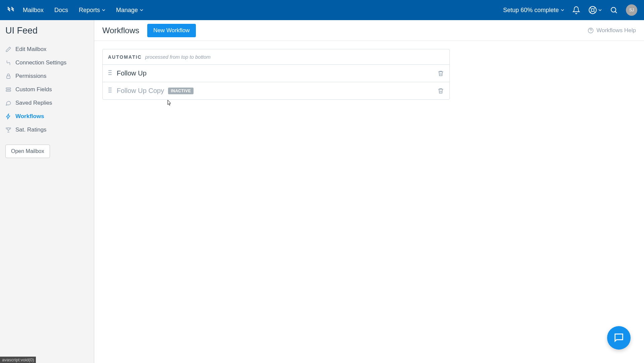 This screenshot has width=644, height=363. Describe the element at coordinates (47, 103) in the screenshot. I see `sidebar-item-saved-replies: Saved Replies` at that location.